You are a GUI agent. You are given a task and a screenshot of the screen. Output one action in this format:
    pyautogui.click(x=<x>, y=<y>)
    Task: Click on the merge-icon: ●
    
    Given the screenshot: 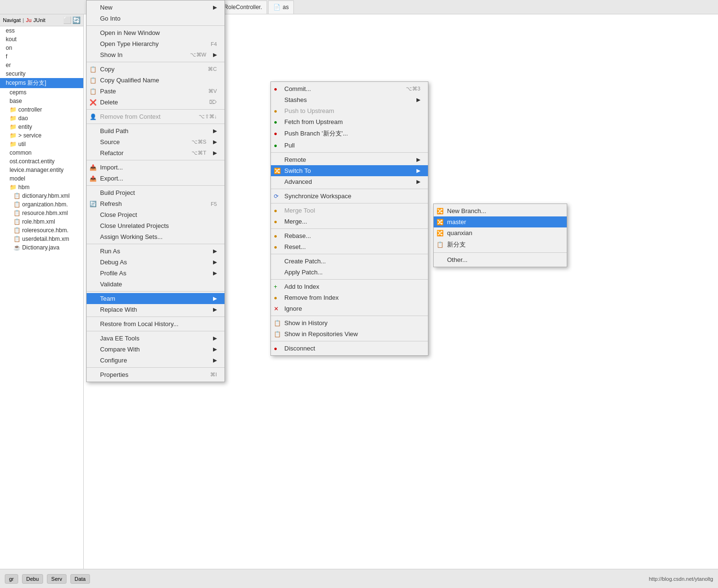 What is the action you would take?
    pyautogui.click(x=276, y=222)
    